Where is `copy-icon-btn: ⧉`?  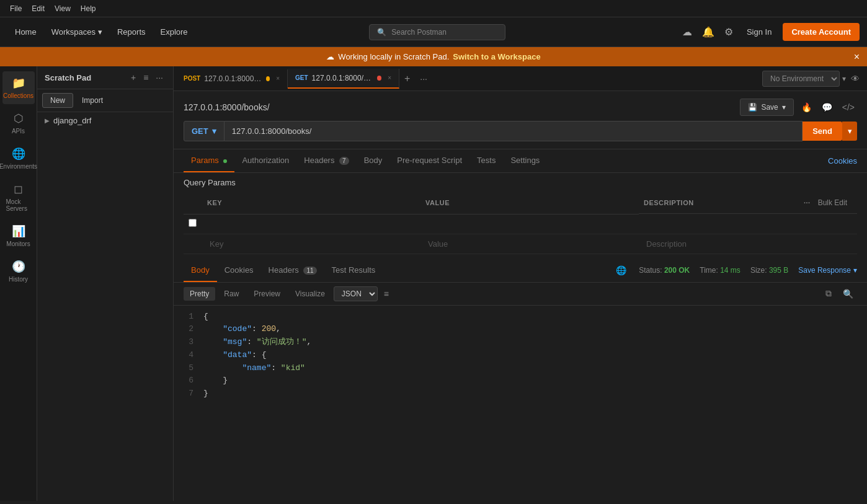 copy-icon-btn: ⧉ is located at coordinates (829, 294).